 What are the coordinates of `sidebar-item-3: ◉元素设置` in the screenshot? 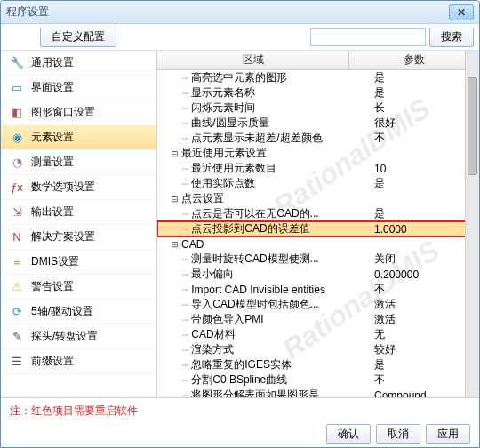 It's located at (78, 138).